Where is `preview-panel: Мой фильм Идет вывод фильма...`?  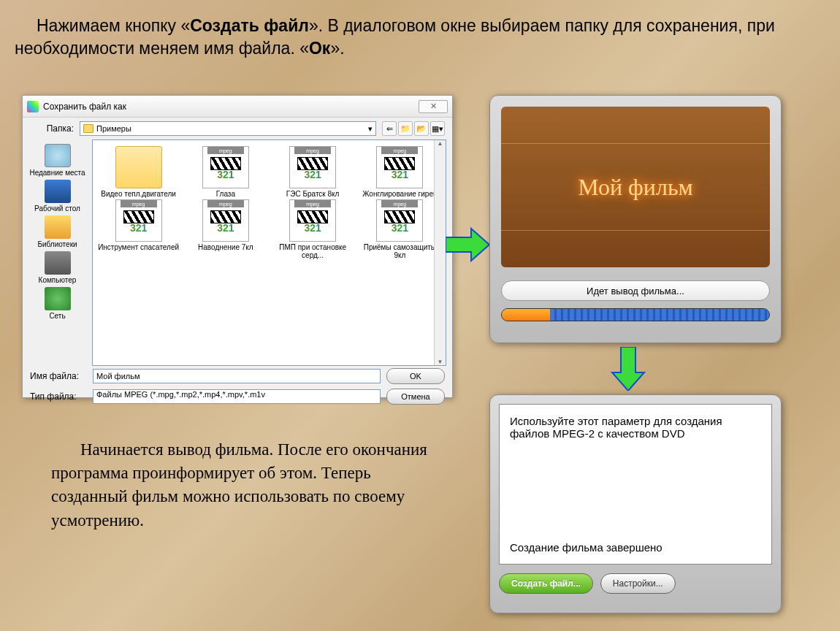 preview-panel: Мой фильм Идет вывод фильма... is located at coordinates (635, 219).